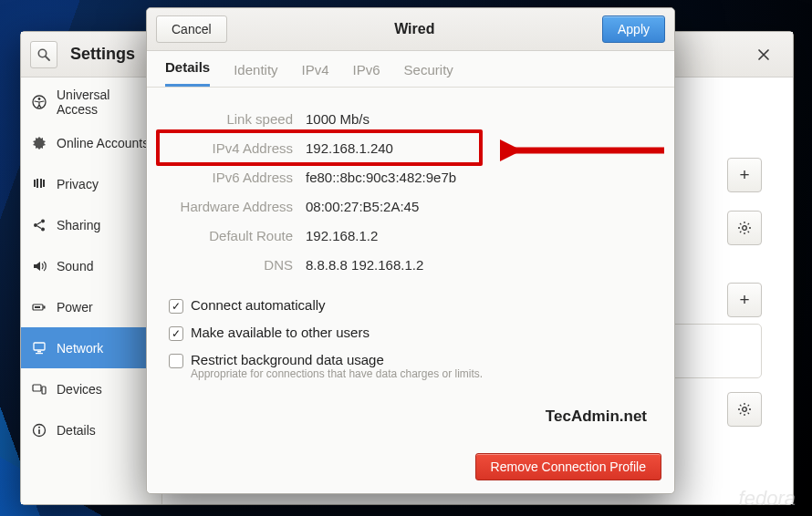  Describe the element at coordinates (39, 307) in the screenshot. I see `power-icon` at that location.